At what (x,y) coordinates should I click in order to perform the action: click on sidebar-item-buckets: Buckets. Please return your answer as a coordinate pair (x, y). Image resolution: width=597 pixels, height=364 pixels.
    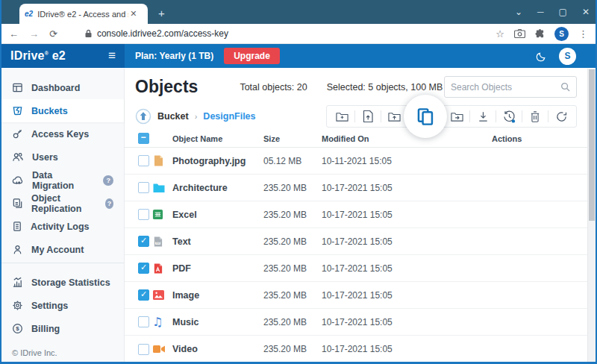
    Looking at the image, I should click on (63, 110).